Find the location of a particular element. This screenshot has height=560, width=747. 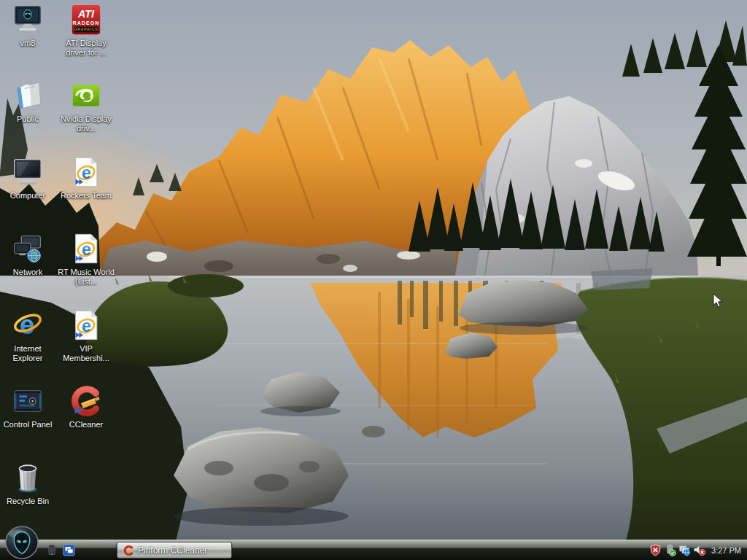

control-panel-icon is located at coordinates (28, 401).